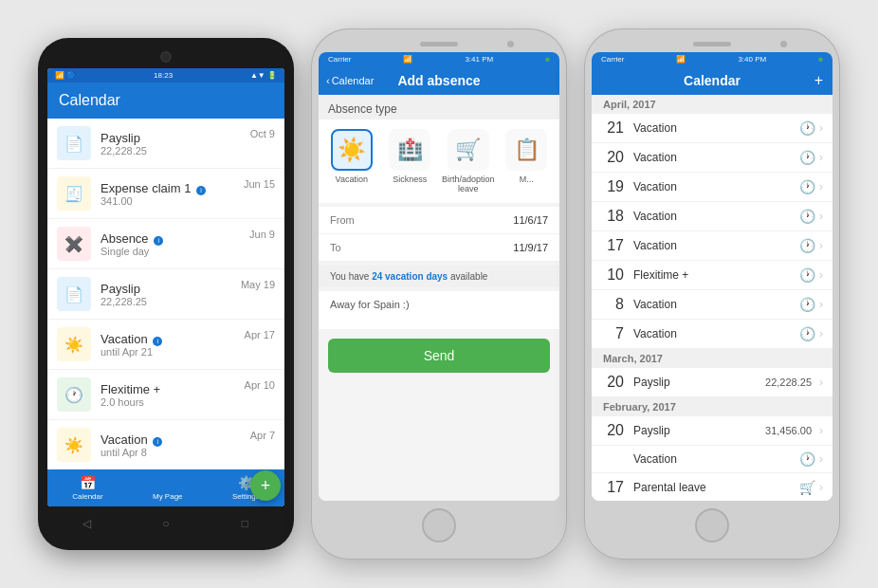  I want to click on item-subtitle: Single day, so click(188, 251).